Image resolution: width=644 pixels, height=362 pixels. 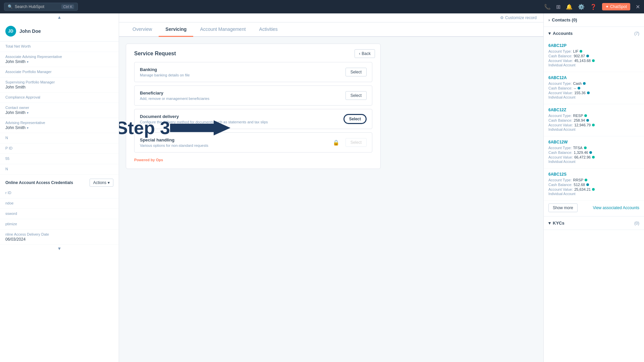 What do you see at coordinates (59, 46) in the screenshot?
I see `field-label-net-worth: Total Net Worth` at bounding box center [59, 46].